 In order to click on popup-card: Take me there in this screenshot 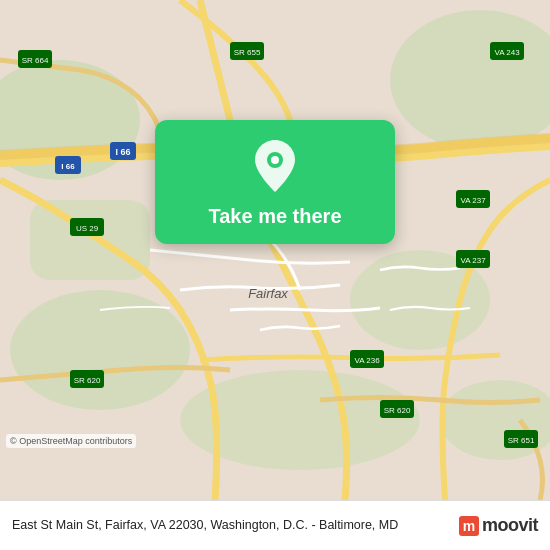, I will do `click(275, 182)`.